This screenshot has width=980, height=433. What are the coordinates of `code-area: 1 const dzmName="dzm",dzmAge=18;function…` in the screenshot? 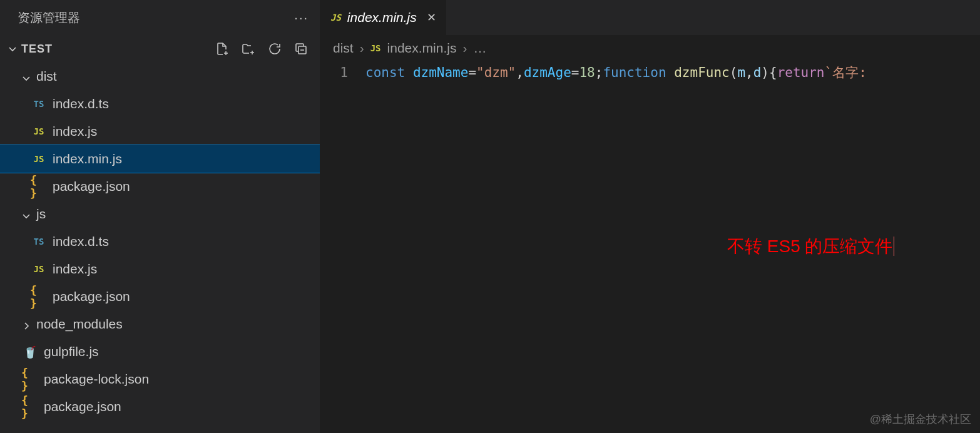 It's located at (650, 72).